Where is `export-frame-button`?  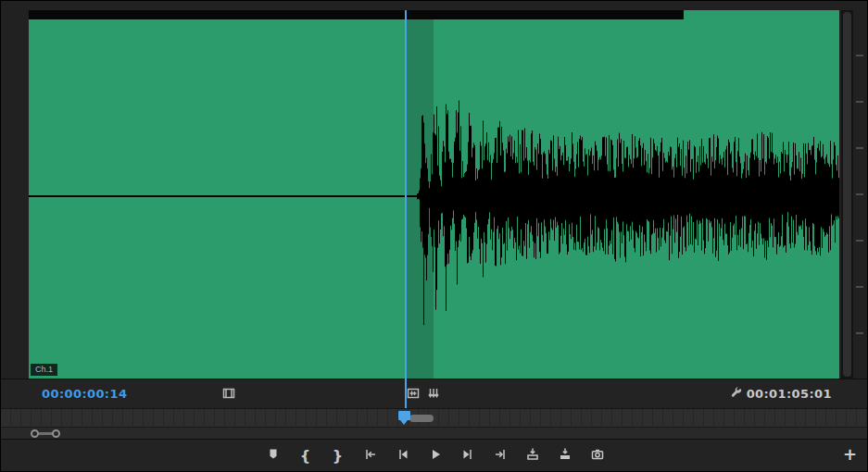 export-frame-button is located at coordinates (598, 456).